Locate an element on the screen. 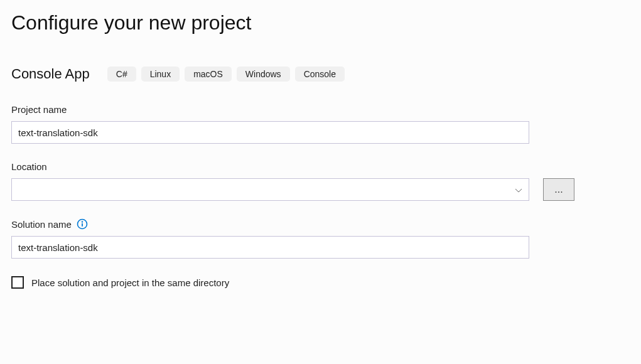 This screenshot has width=641, height=364. project-name-label: Project name is located at coordinates (320, 109).